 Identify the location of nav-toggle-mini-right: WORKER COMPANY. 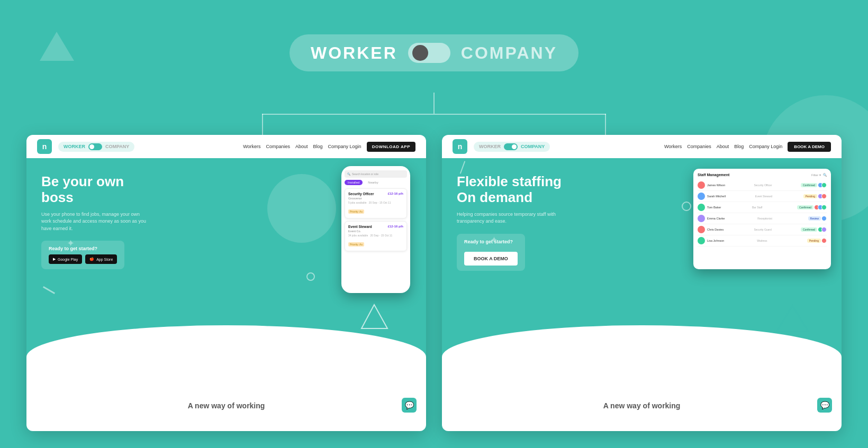
(512, 147).